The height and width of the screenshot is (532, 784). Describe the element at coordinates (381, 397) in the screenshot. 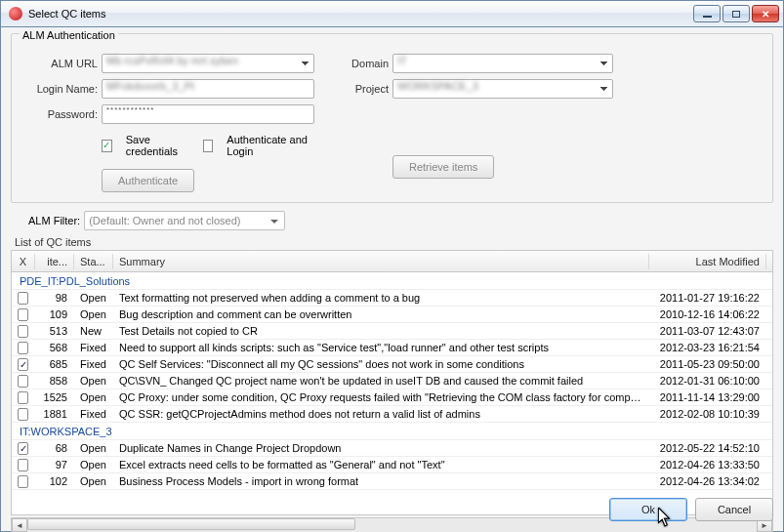

I see `row-summary: QC Proxy: under some condition, QC Proxy…` at that location.